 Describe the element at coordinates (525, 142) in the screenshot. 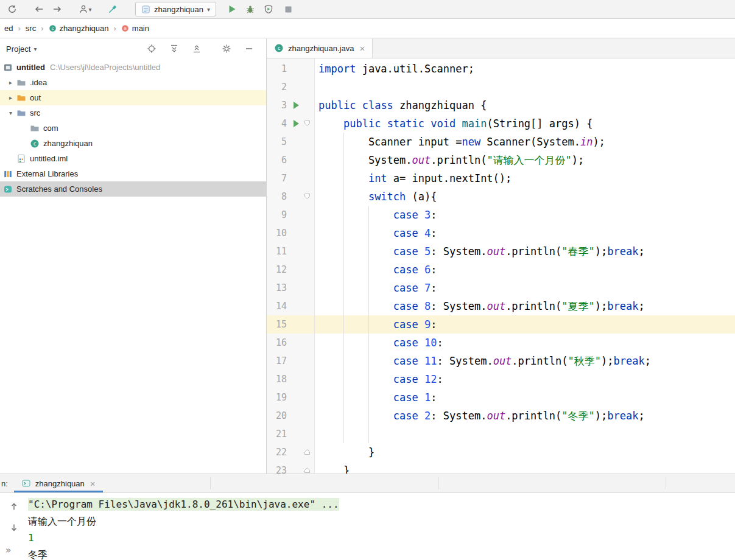

I see `code-line-5: Scanner input =new Scanner(System.in);` at that location.